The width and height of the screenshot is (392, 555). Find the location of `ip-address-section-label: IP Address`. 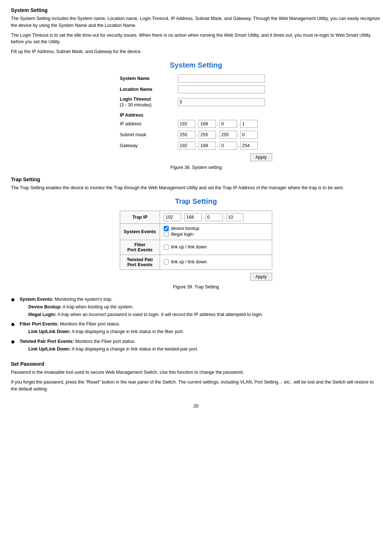

ip-address-section-label: IP Address is located at coordinates (131, 115).